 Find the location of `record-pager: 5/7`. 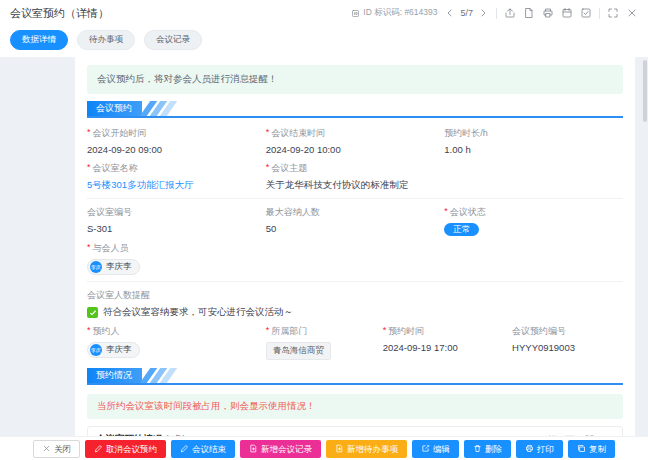

record-pager: 5/7 is located at coordinates (466, 13).